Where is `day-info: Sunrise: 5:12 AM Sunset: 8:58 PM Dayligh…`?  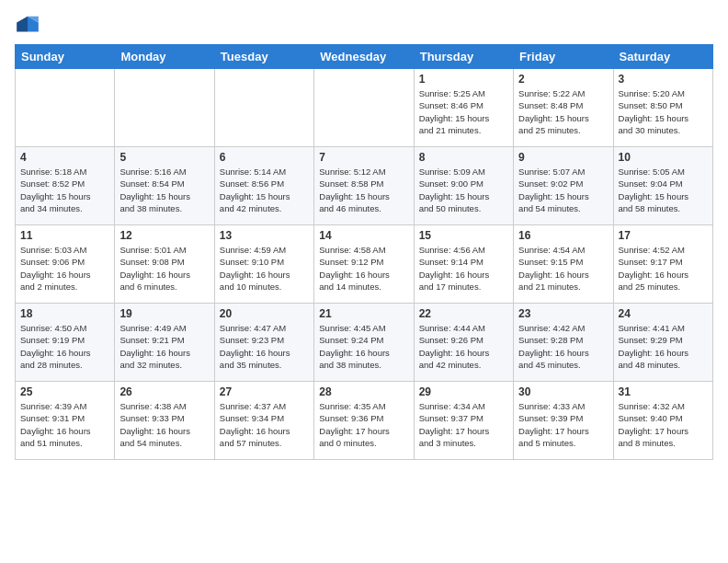 day-info: Sunrise: 5:12 AM Sunset: 8:58 PM Dayligh… is located at coordinates (364, 190).